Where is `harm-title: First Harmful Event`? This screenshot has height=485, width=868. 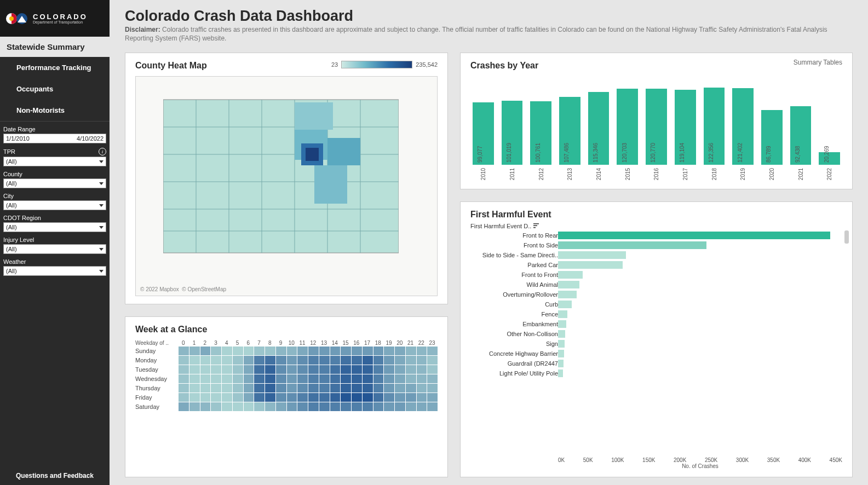
harm-title: First Harmful Event is located at coordinates (656, 215).